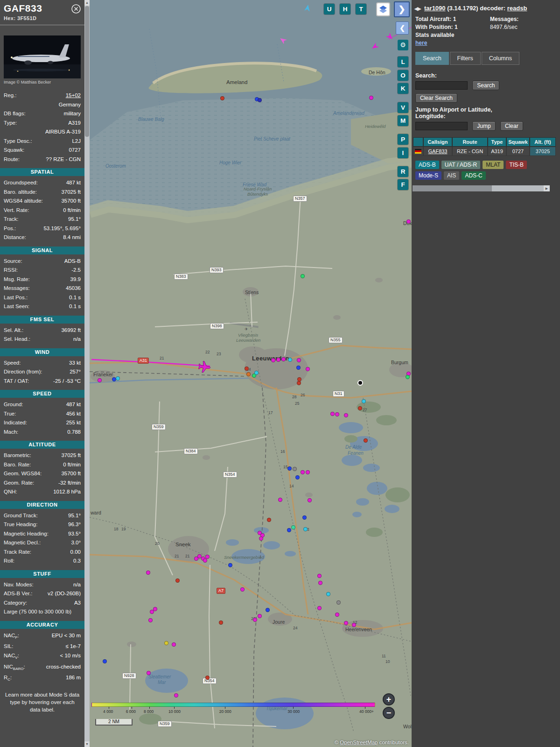 The height and width of the screenshot is (747, 560). What do you see at coordinates (361, 9) in the screenshot?
I see `map-button-t: T` at bounding box center [361, 9].